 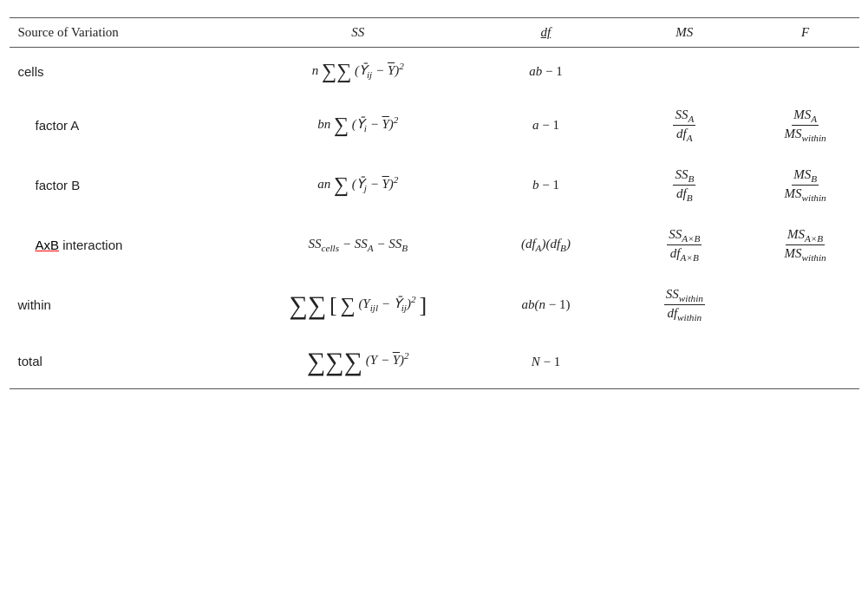 What do you see at coordinates (806, 186) in the screenshot?
I see `f-formula: MSB MSwithin` at bounding box center [806, 186].